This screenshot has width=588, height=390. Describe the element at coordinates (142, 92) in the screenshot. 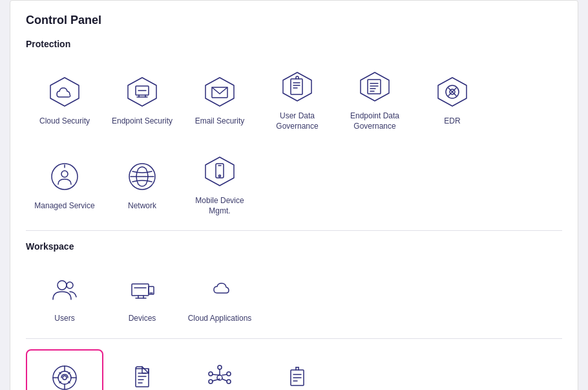

I see `endpoint-security-icon` at that location.